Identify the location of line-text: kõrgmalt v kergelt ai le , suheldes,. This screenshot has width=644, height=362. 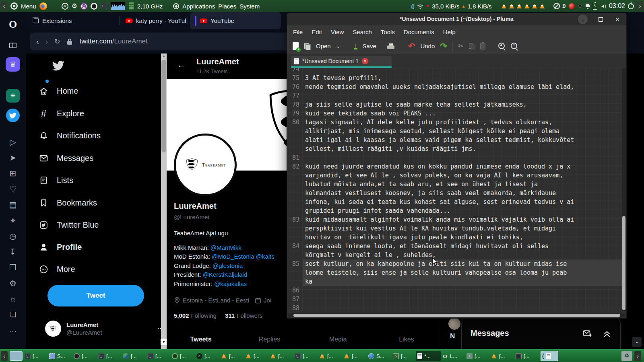
(464, 255).